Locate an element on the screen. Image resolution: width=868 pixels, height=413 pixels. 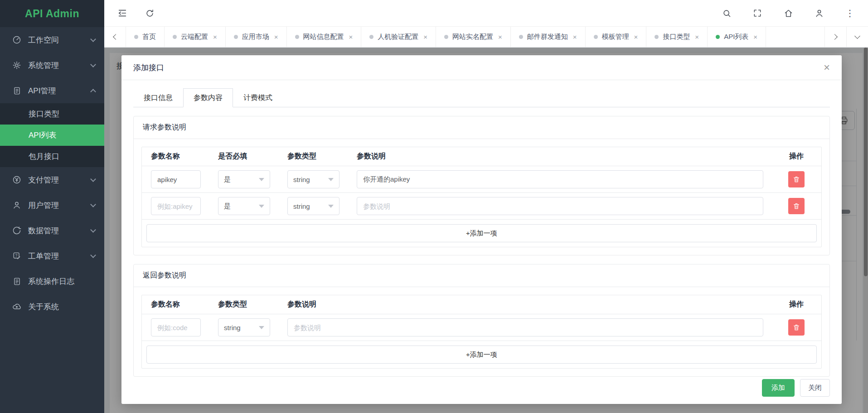
tabbar: 首页 云端配置 × 应用市场 × 网站信息配置 × 人机验证配置 × is located at coordinates (486, 37).